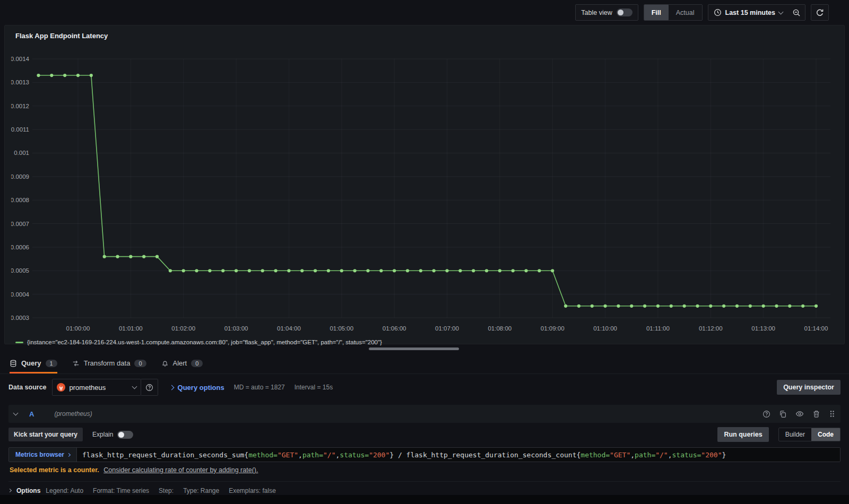  I want to click on svg-text: 01:08:00, so click(500, 328).